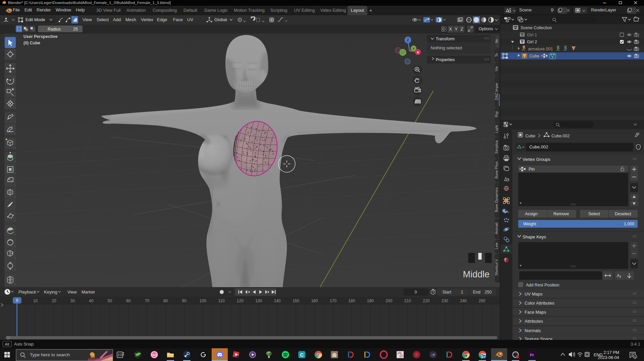 The width and height of the screenshot is (644, 361). What do you see at coordinates (73, 301) in the screenshot?
I see `svg-text: 30` at bounding box center [73, 301].